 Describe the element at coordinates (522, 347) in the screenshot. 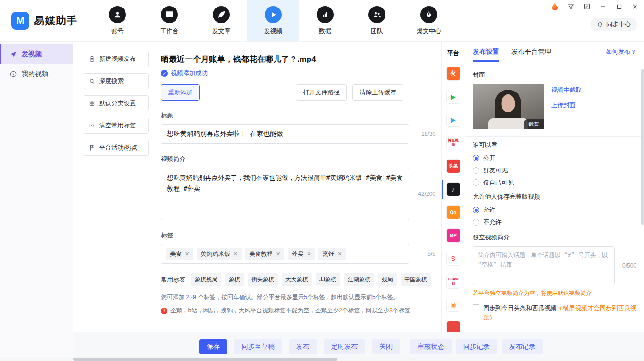

I see `publish-log-button: 发布记录` at that location.